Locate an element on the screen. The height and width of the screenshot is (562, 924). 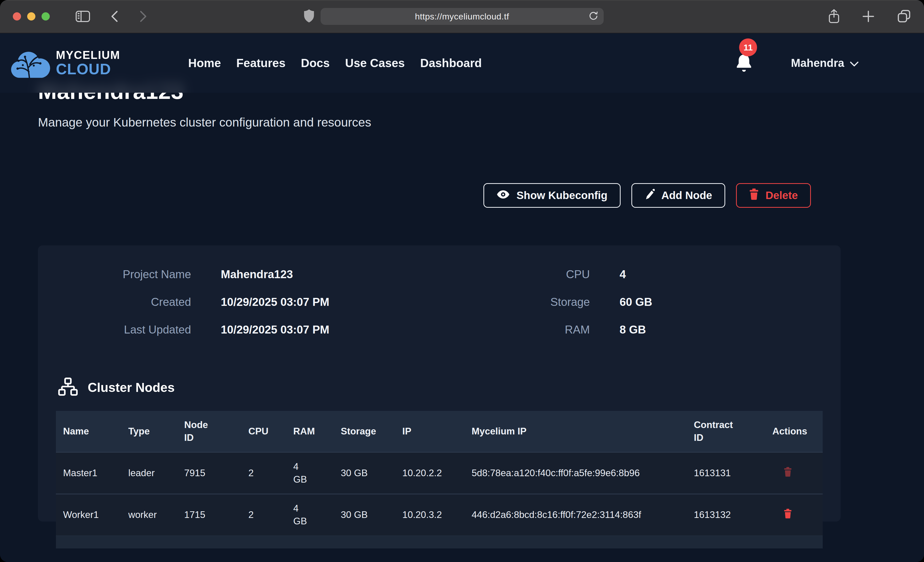
address-bar: https://myceliumcloud.tf is located at coordinates (462, 16).